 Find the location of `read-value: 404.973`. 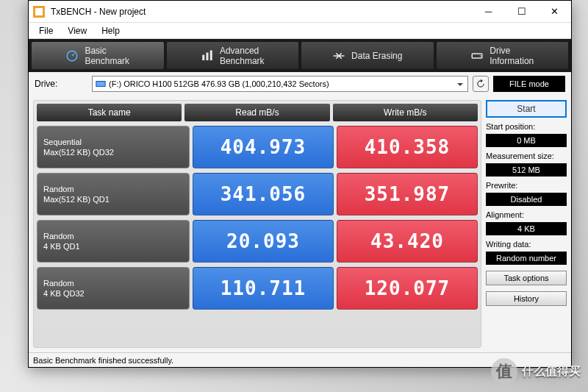

read-value: 404.973 is located at coordinates (263, 147).